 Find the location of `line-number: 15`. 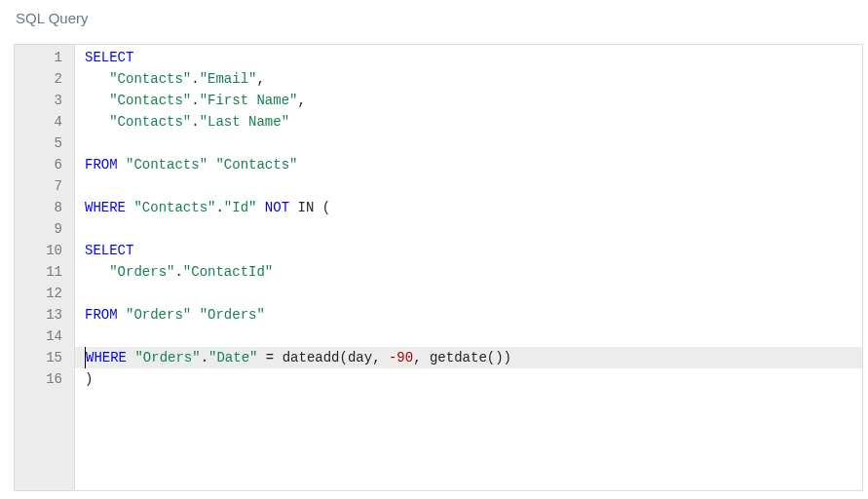

line-number: 15 is located at coordinates (45, 358).